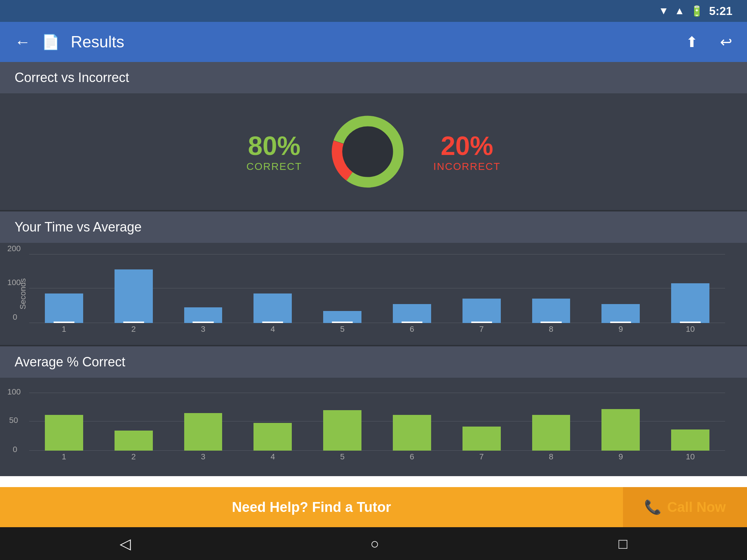 The image size is (747, 560). I want to click on call-now-button: 📞 Call Now, so click(685, 507).